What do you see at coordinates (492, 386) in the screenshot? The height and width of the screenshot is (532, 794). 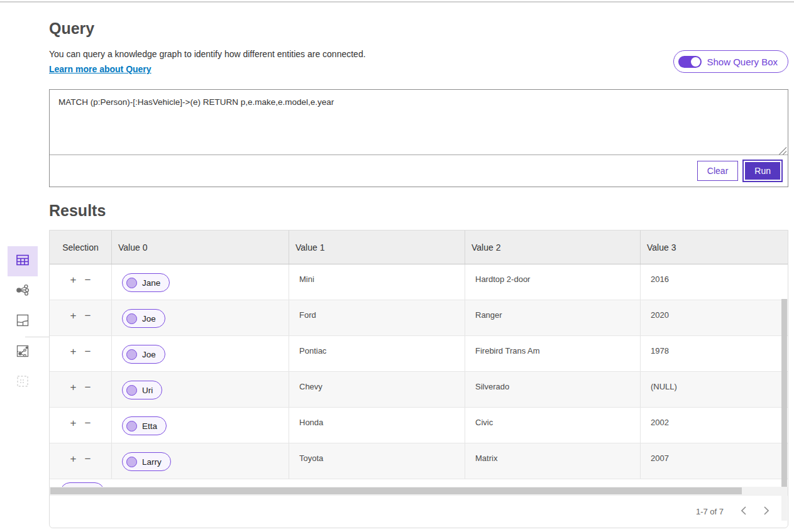 I see `model-value: Silverado` at bounding box center [492, 386].